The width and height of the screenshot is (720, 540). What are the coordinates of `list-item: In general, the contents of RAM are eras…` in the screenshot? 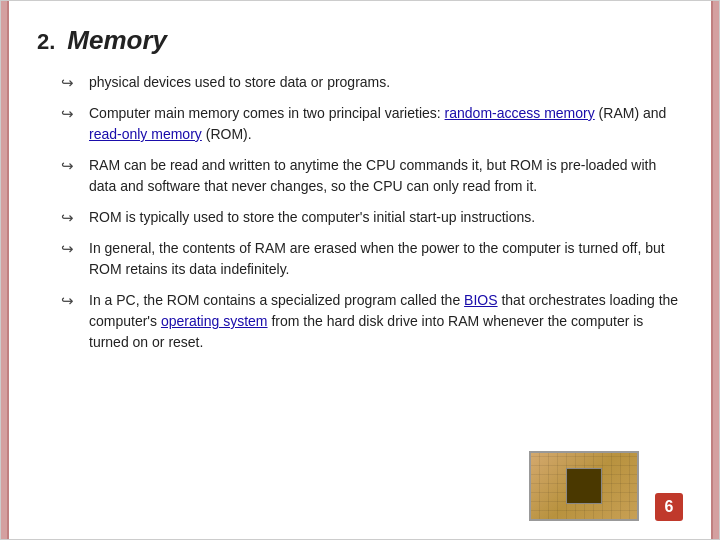 It's located at (372, 259).